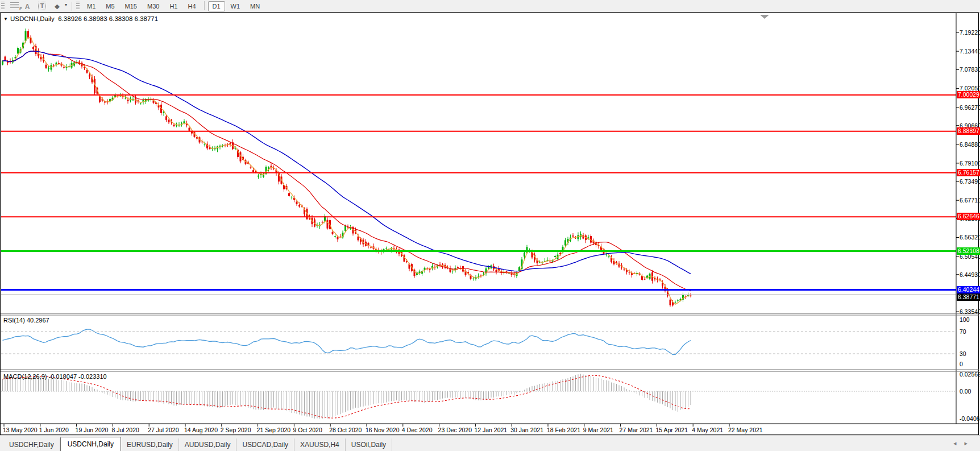 This screenshot has height=451, width=980. Describe the element at coordinates (970, 312) in the screenshot. I see `price-axis-tick: 6.33540` at that location.